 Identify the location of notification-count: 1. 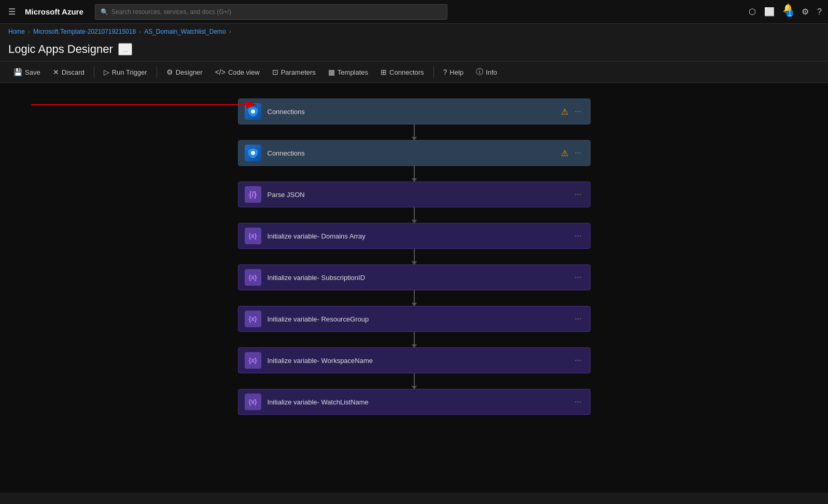
(790, 13).